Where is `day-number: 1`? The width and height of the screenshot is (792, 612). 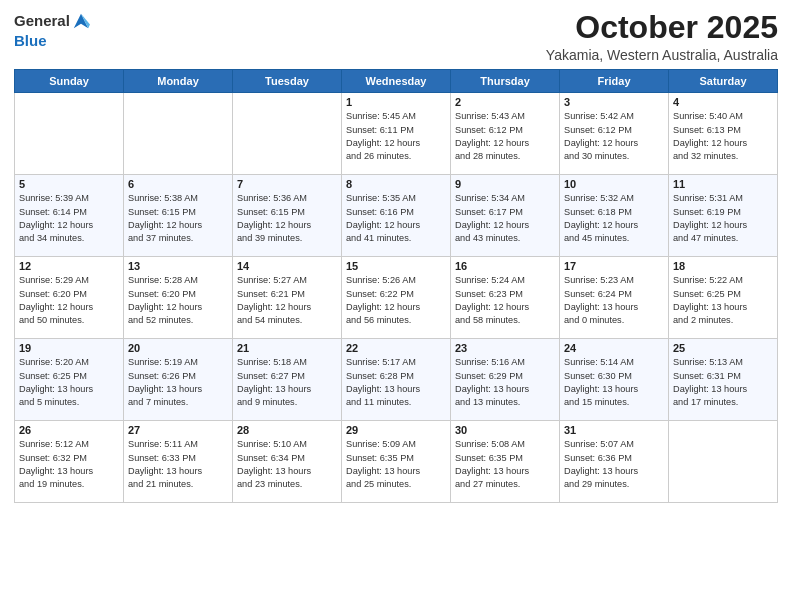
day-number: 1 is located at coordinates (396, 102).